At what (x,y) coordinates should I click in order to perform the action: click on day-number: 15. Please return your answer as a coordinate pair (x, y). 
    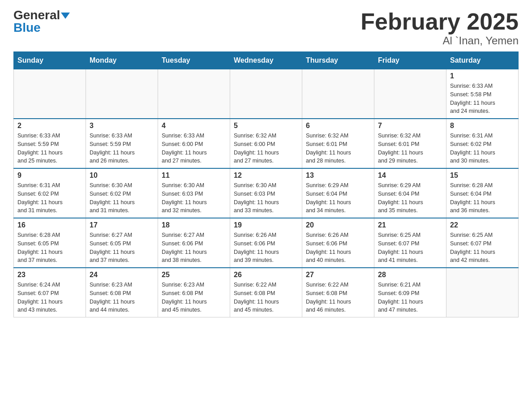
    Looking at the image, I should click on (482, 176).